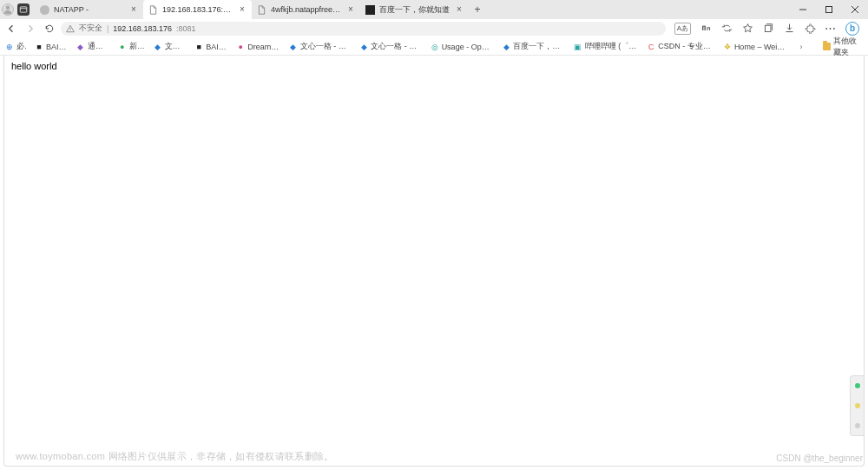 The image size is (868, 470). I want to click on url-input: 不安全 | 192.168.183.176:8081, so click(363, 29).